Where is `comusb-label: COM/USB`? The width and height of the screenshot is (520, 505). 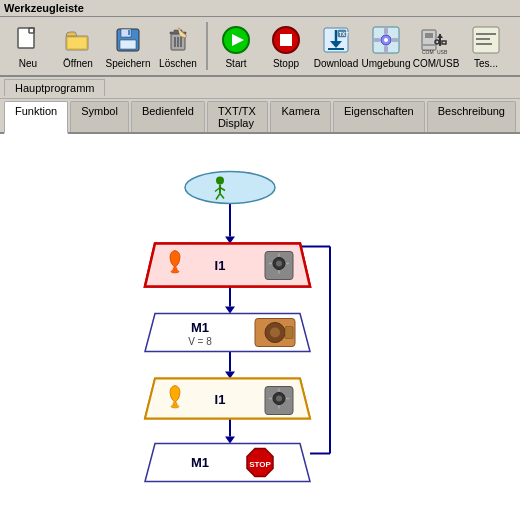 comusb-label: COM/USB is located at coordinates (436, 64).